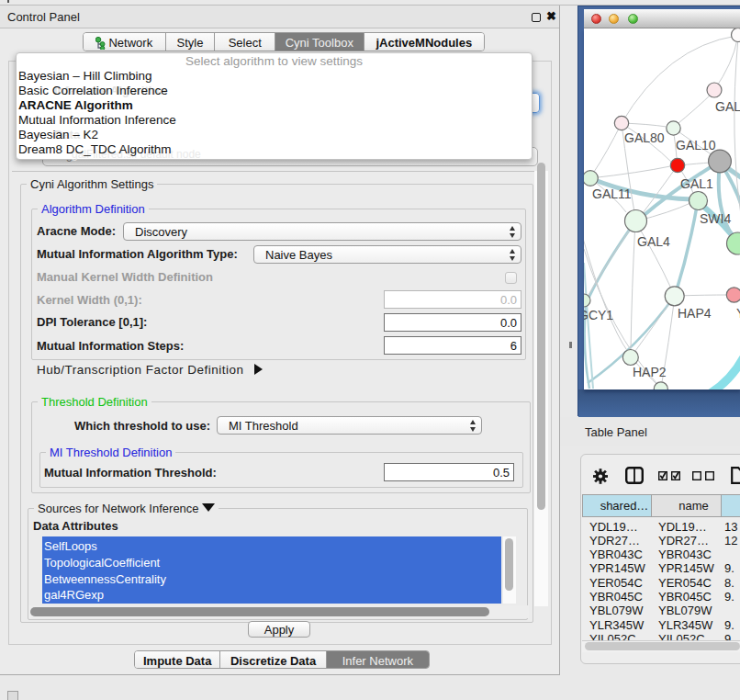 The image size is (740, 700). I want to click on svg-text: GAL1, so click(697, 184).